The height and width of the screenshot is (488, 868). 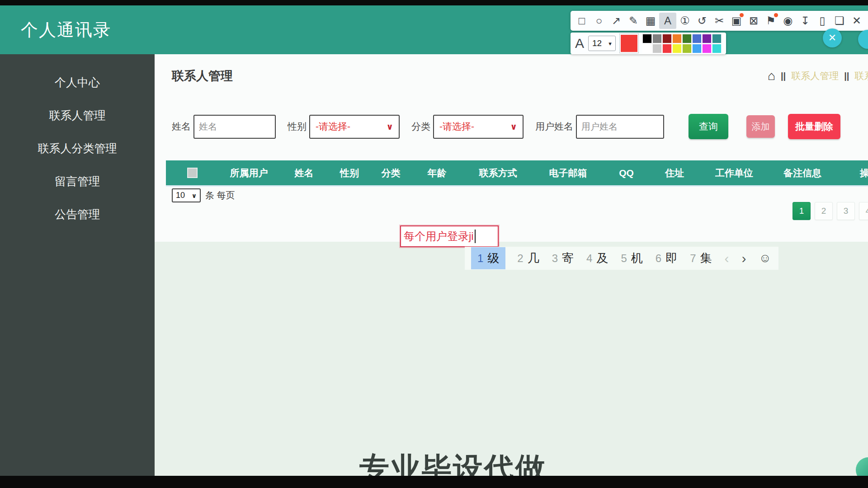 I want to click on undo-icon: ↺, so click(x=702, y=21).